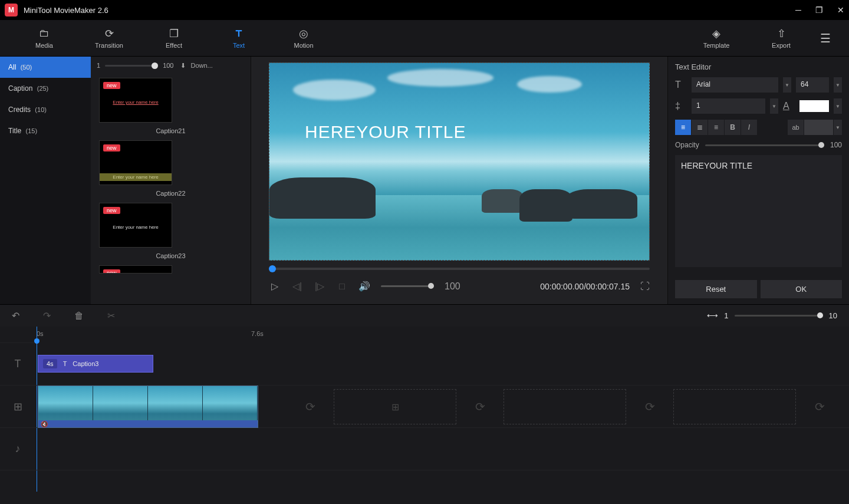 This screenshot has height=504, width=849. Describe the element at coordinates (442, 335) in the screenshot. I see `timeline-ruler: 0s 7.6s` at that location.